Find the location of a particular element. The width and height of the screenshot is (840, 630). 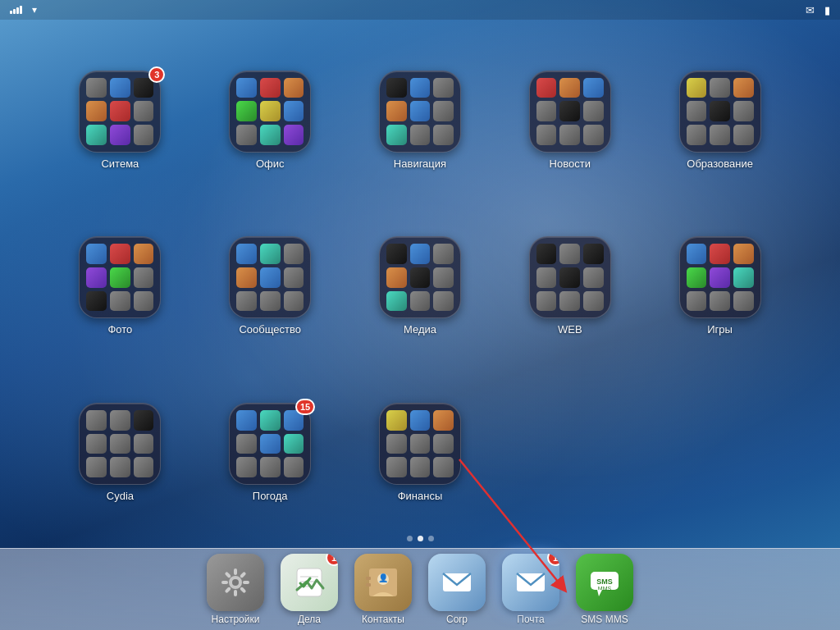

dock-icon-sms-mms: SMSMMS is located at coordinates (605, 582).